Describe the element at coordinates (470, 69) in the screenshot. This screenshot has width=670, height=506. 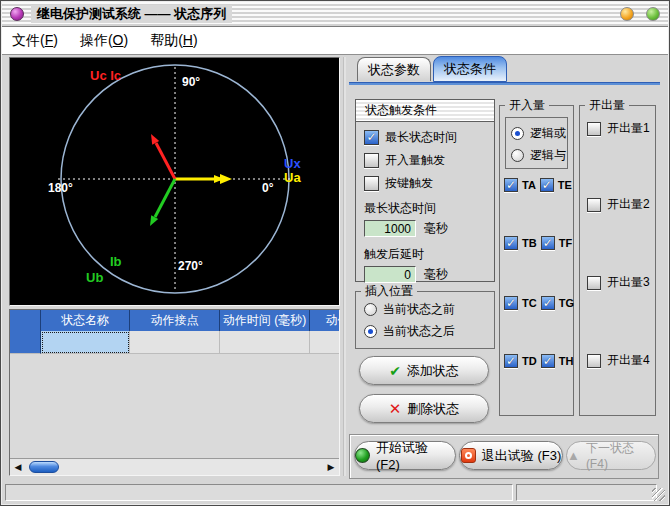
I see `tab-state-conditions: 状态条件` at that location.